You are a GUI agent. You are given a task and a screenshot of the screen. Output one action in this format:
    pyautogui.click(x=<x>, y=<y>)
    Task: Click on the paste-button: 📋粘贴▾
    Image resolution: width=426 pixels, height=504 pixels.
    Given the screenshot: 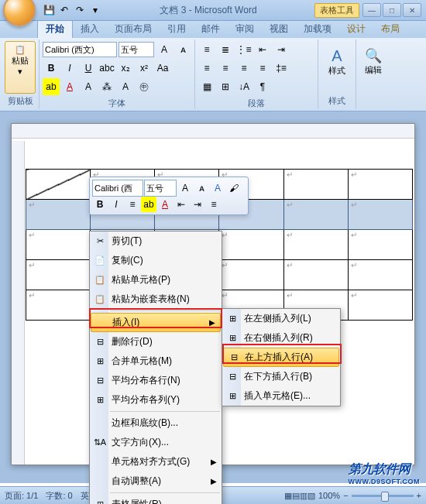 What is the action you would take?
    pyautogui.click(x=20, y=67)
    